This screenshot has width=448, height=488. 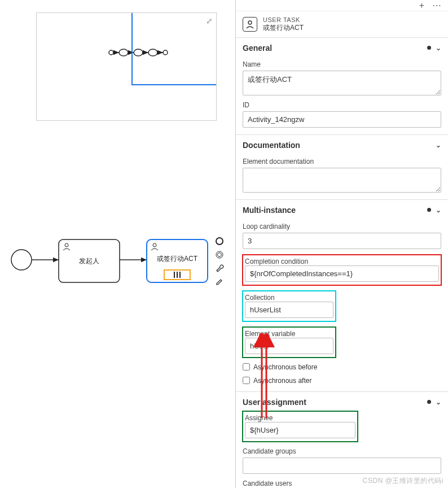 What do you see at coordinates (276, 262) in the screenshot?
I see `completion-condition-label: Completion condition` at bounding box center [276, 262].